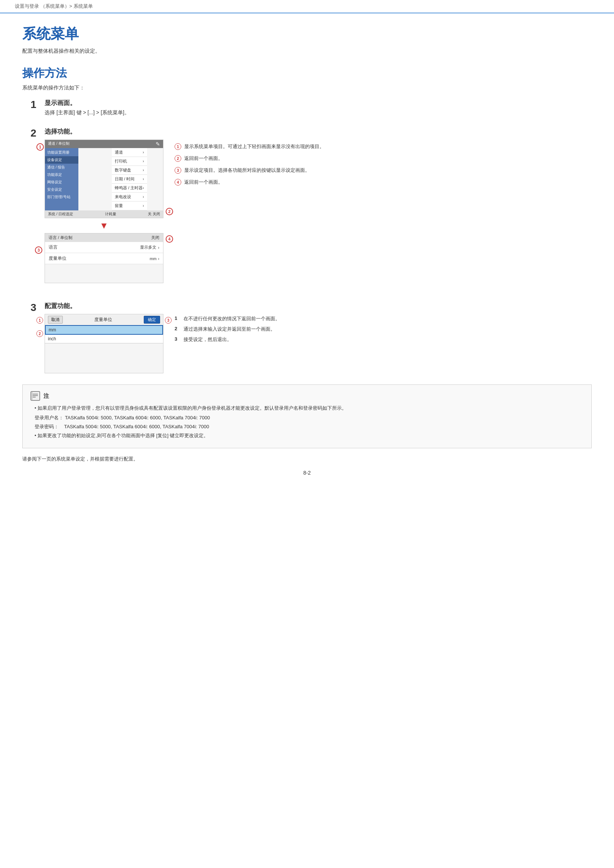 The width and height of the screenshot is (614, 868). Describe the element at coordinates (159, 259) in the screenshot. I see `sub-unit-arrow: ›` at that location.